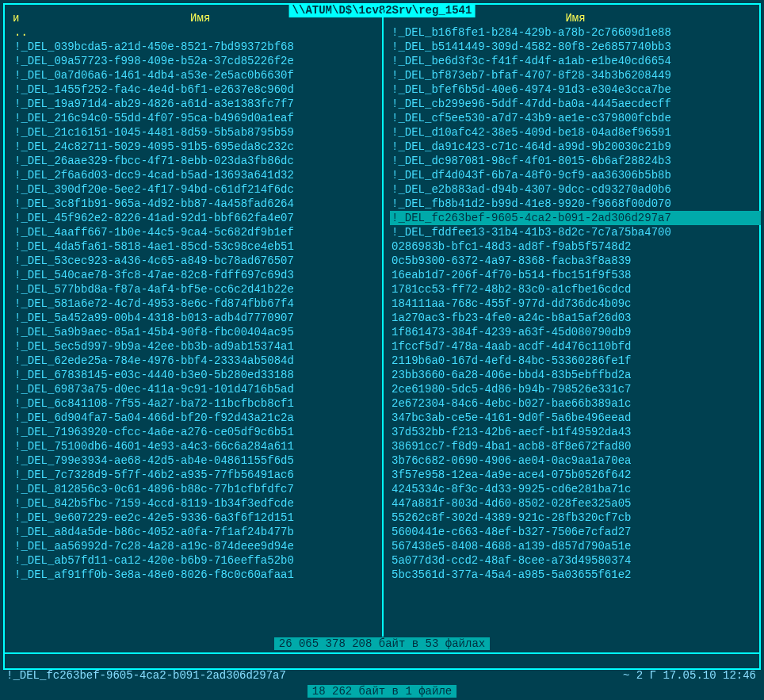 This screenshot has width=764, height=700. Describe the element at coordinates (200, 18) in the screenshot. I see `left-header-name: Имя` at that location.